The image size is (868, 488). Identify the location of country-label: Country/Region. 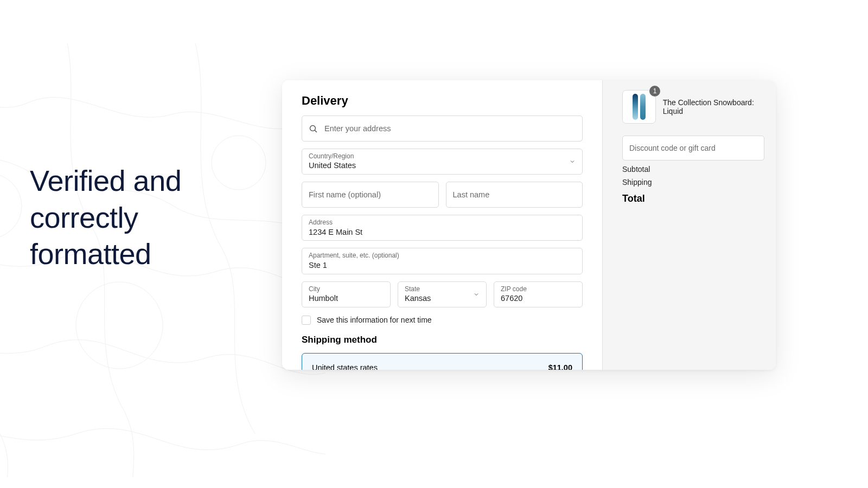
(442, 156).